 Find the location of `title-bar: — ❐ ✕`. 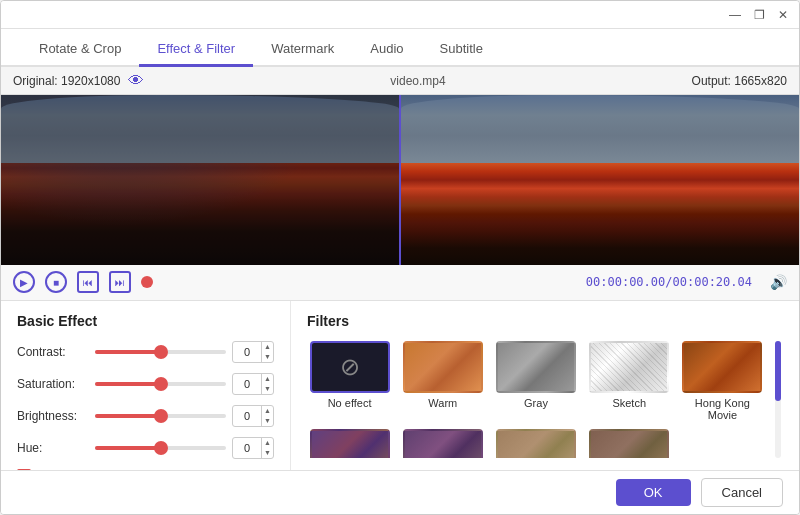

title-bar: — ❐ ✕ is located at coordinates (400, 15).